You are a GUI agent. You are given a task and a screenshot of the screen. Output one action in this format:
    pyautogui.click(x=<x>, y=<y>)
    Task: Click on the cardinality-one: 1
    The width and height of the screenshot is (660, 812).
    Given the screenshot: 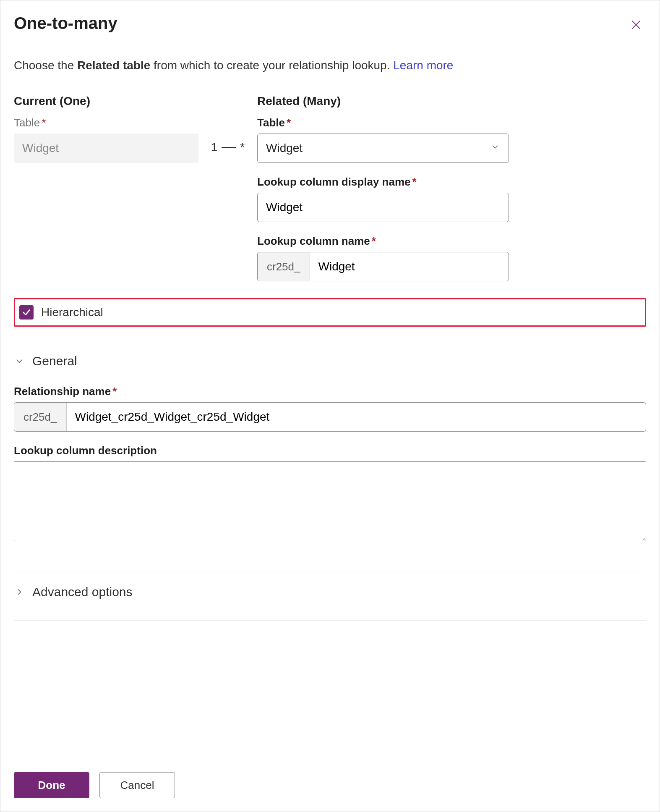 What is the action you would take?
    pyautogui.click(x=214, y=147)
    